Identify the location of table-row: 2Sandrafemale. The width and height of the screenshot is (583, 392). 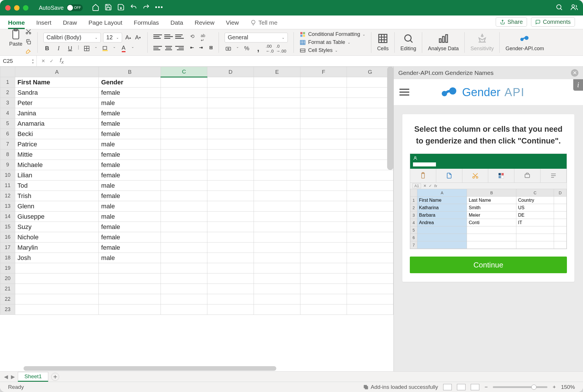
(197, 93).